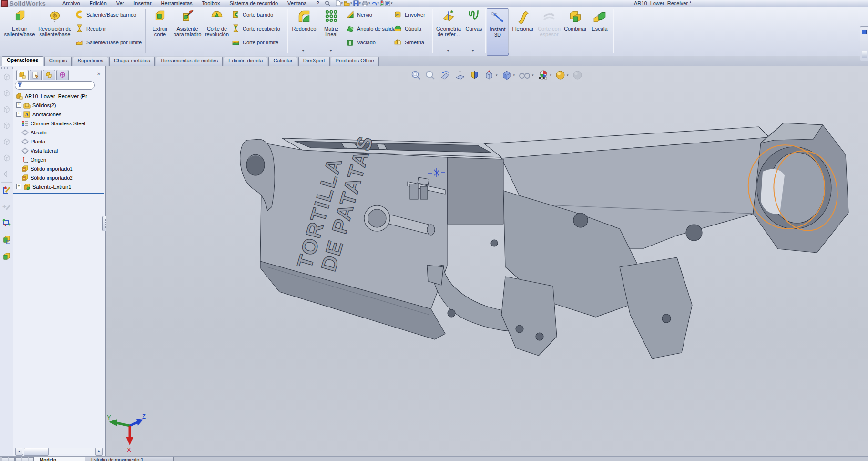 This screenshot has width=868, height=461. I want to click on corte-por-limite-button: Corte por límite, so click(256, 42).